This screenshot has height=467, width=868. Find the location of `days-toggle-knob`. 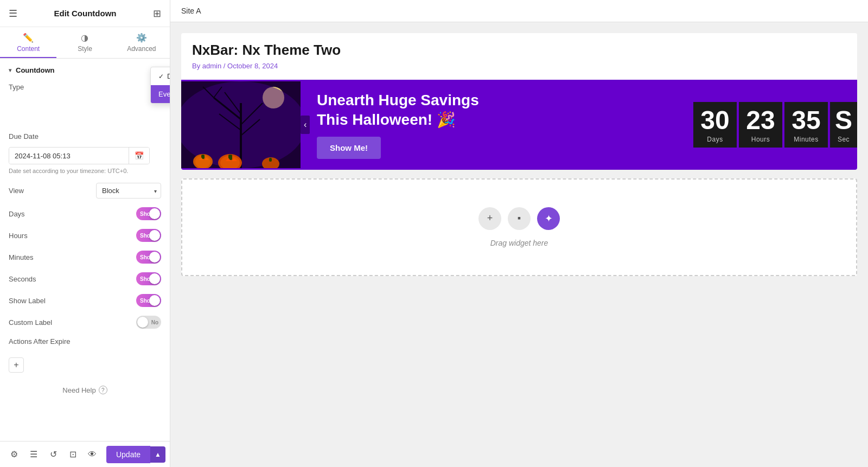

days-toggle-knob is located at coordinates (155, 214).